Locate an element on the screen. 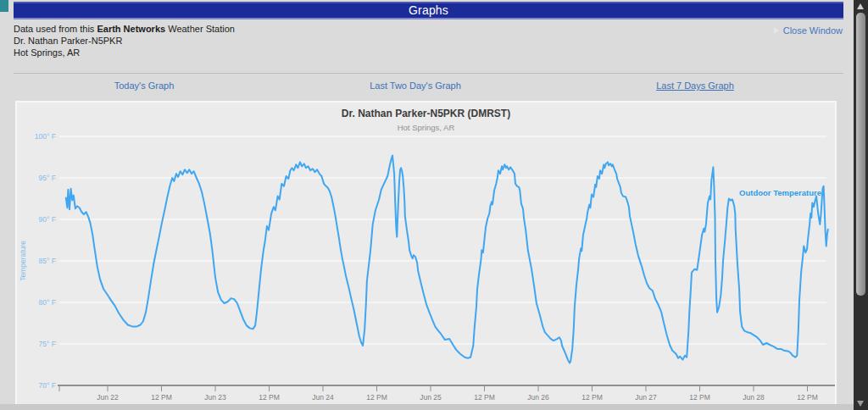 The image size is (868, 410). vertical-scrollbar is located at coordinates (861, 205).